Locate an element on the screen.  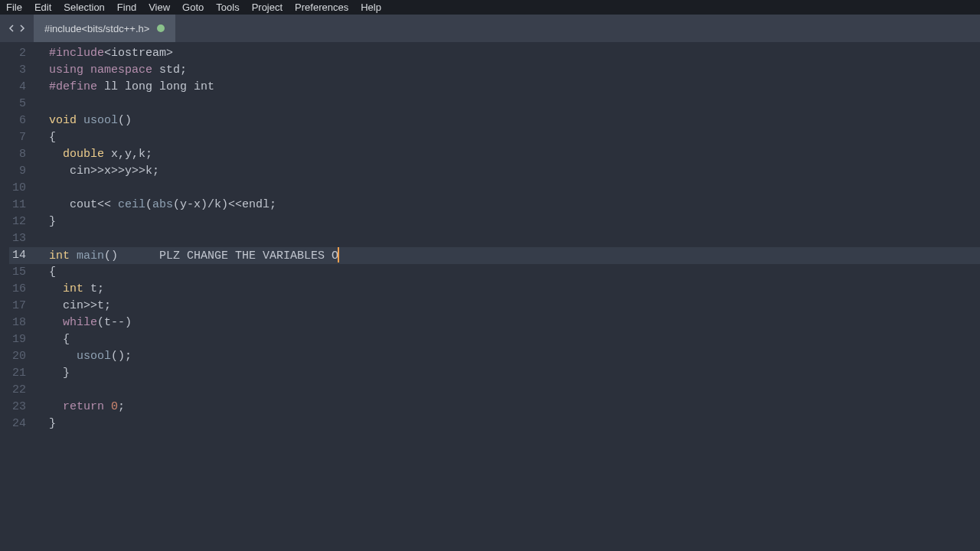
menu-file: File is located at coordinates (14, 8).